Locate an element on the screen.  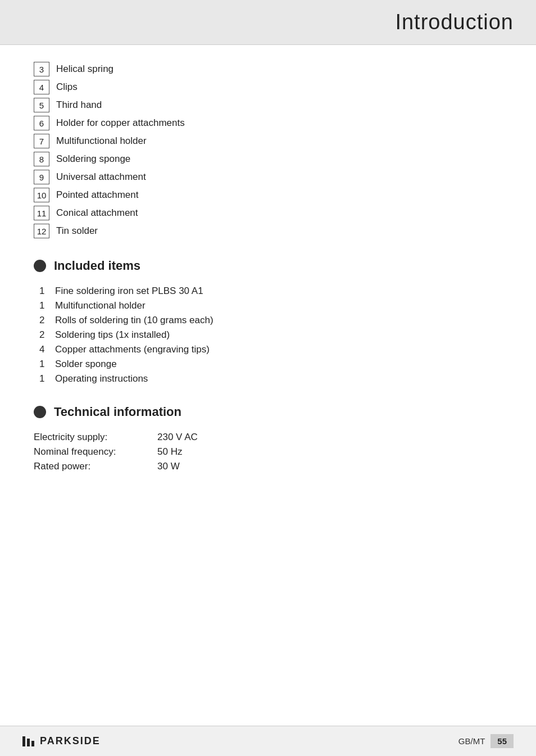
list-item: 11 Conical attachment is located at coordinates (268, 213).